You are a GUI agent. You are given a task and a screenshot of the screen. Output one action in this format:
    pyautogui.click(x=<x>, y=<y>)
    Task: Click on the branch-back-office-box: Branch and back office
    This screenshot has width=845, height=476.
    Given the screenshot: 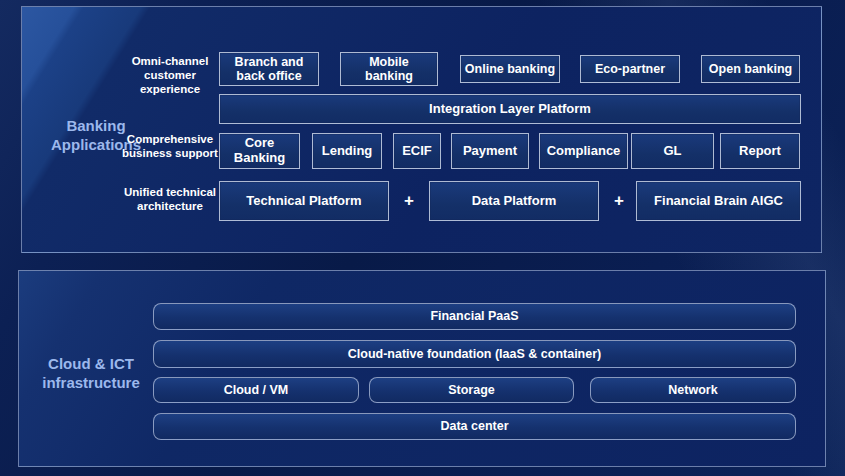 What is the action you would take?
    pyautogui.click(x=269, y=69)
    